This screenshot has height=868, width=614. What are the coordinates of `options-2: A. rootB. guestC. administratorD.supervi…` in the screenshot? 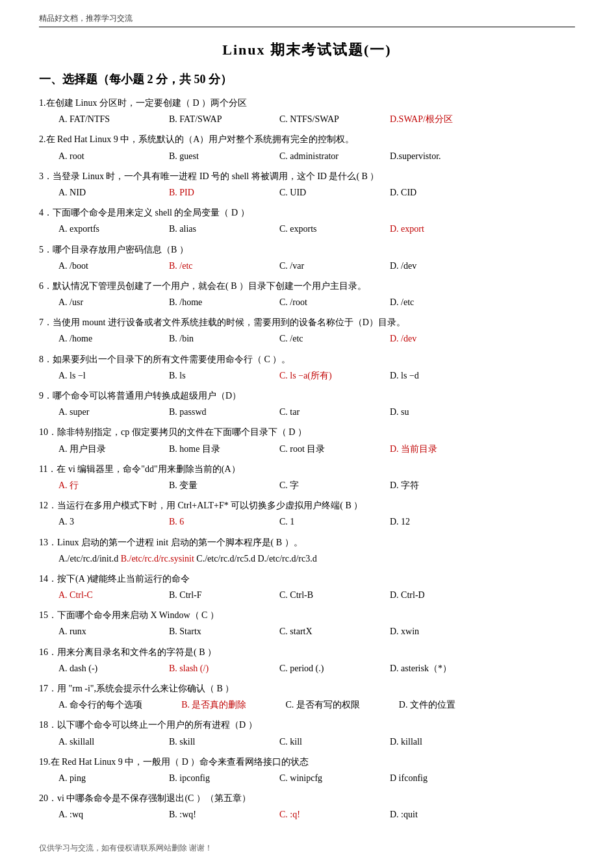 It's located at (317, 156).